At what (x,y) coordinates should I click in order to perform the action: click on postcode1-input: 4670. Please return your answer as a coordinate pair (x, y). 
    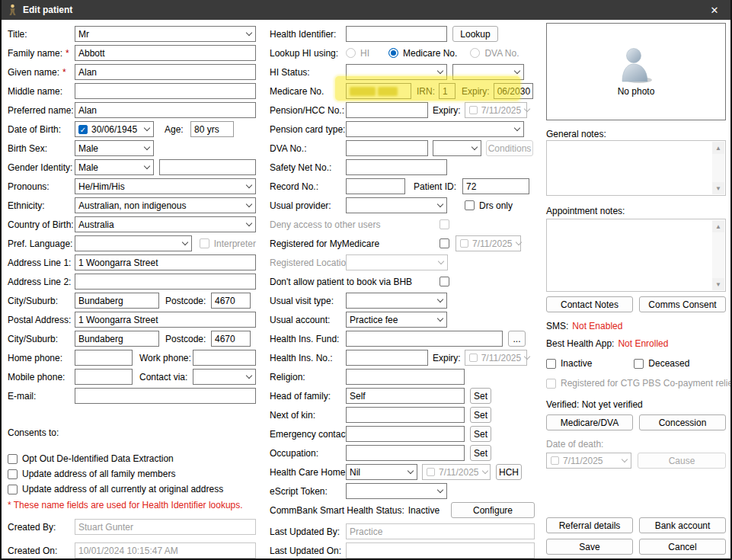
    Looking at the image, I should click on (231, 300).